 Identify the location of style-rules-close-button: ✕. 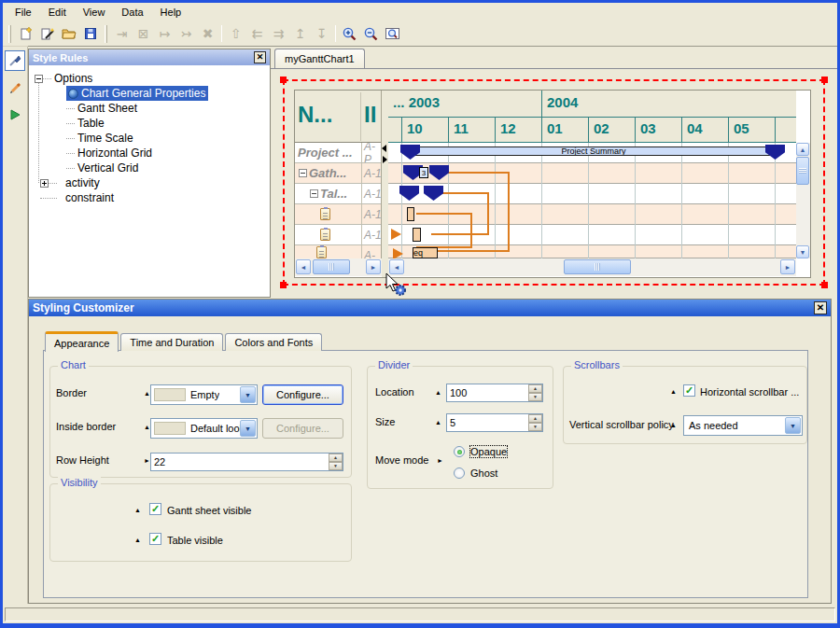
(259, 58).